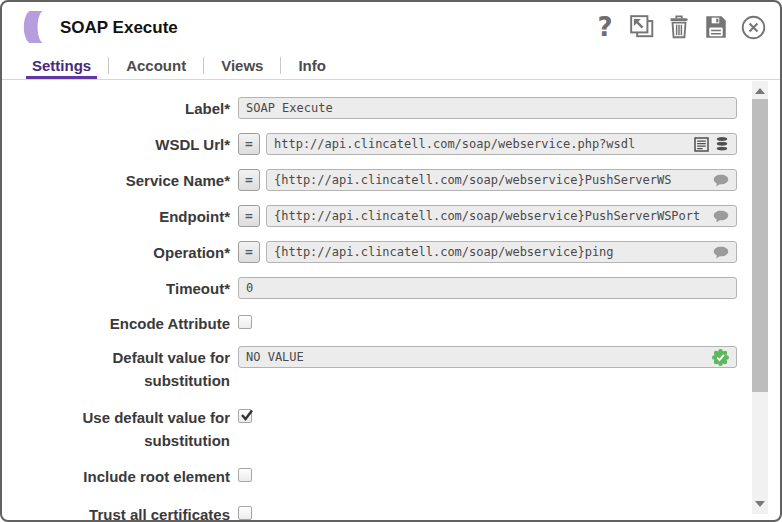  What do you see at coordinates (488, 108) in the screenshot?
I see `label-input` at bounding box center [488, 108].